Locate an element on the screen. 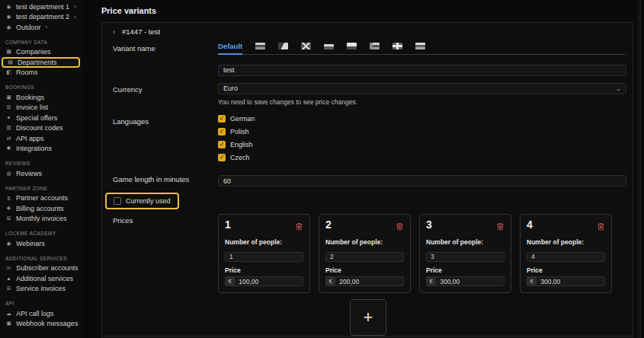 Image resolution: width=644 pixels, height=338 pixels. game-length-label: Game length in minutes is located at coordinates (165, 180).